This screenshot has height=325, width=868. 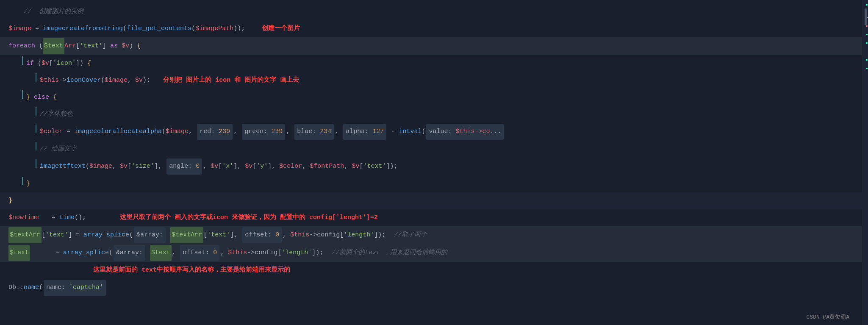 I want to click on line-7: //字体颜色, so click(x=431, y=114).